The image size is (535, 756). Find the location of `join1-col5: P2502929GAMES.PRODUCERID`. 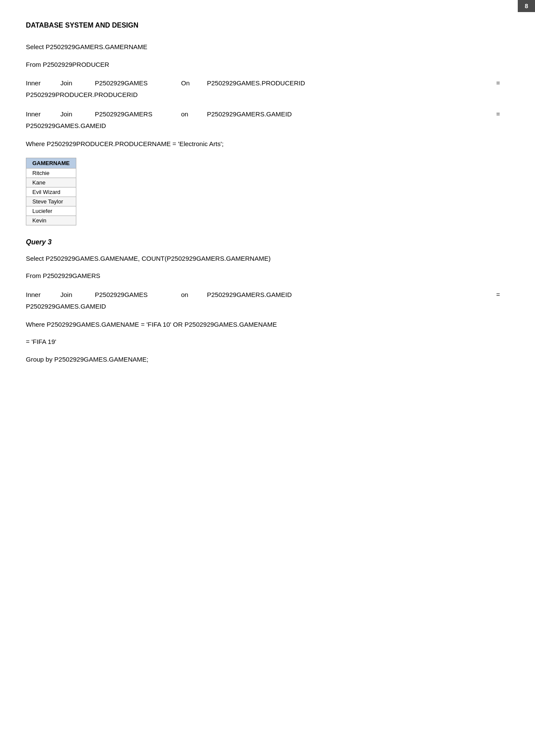

join1-col5: P2502929GAMES.PRODUCERID is located at coordinates (349, 83).